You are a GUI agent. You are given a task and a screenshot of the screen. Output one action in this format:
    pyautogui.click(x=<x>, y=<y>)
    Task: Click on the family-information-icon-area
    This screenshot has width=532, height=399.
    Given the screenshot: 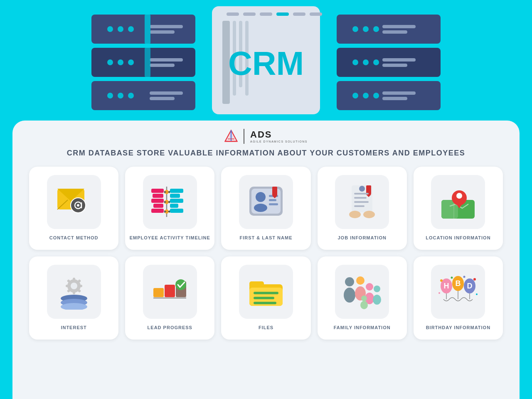 What is the action you would take?
    pyautogui.click(x=362, y=292)
    